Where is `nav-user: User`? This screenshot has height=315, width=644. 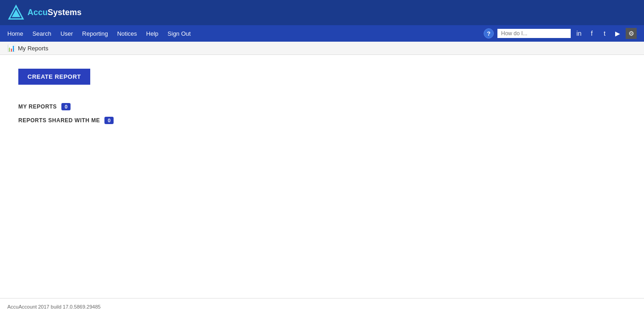
nav-user: User is located at coordinates (67, 34).